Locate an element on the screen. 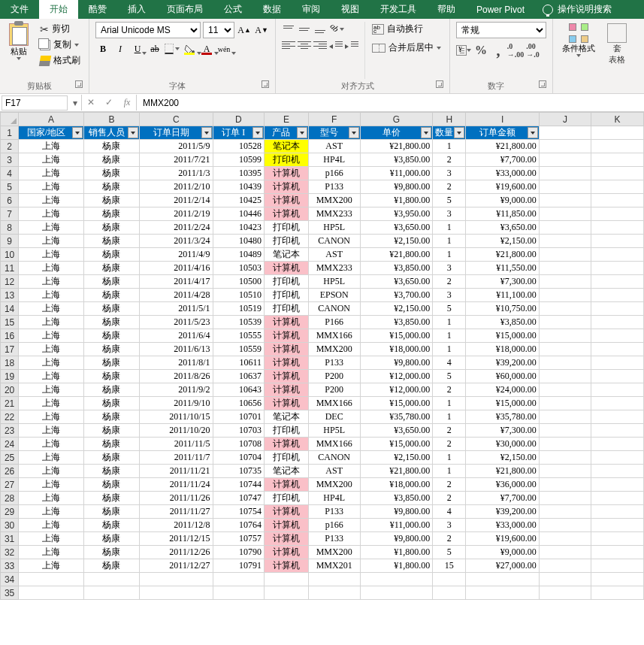  cell: DEC is located at coordinates (334, 417).